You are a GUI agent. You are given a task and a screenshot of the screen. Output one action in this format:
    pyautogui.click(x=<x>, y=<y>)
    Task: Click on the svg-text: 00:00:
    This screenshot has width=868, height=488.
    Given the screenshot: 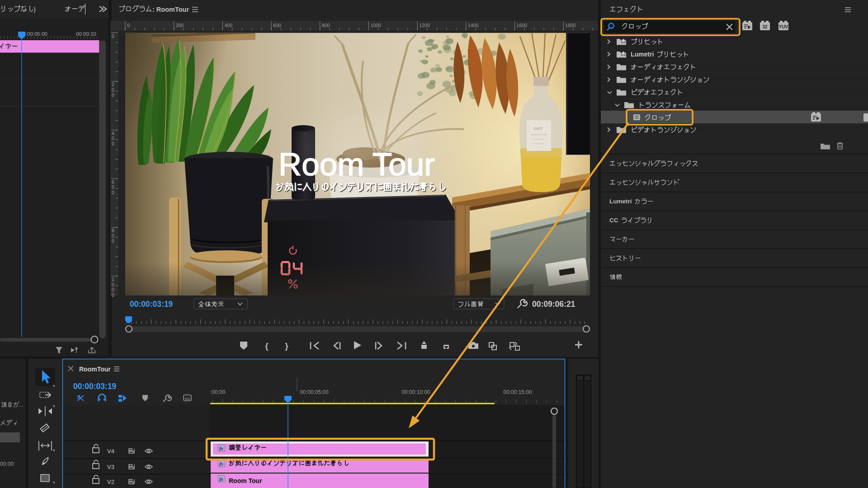 What is the action you would take?
    pyautogui.click(x=7, y=464)
    